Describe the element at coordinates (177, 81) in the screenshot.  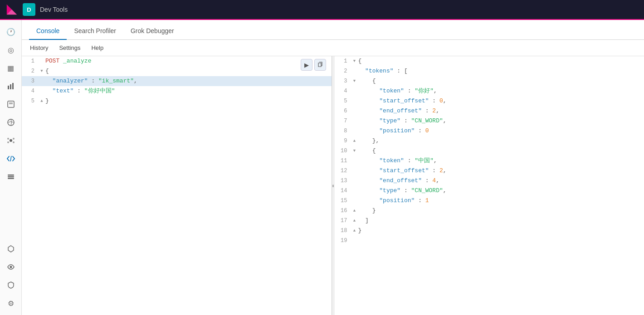
I see `code-line: 3 "analyzer" : "ik_smart",` at that location.